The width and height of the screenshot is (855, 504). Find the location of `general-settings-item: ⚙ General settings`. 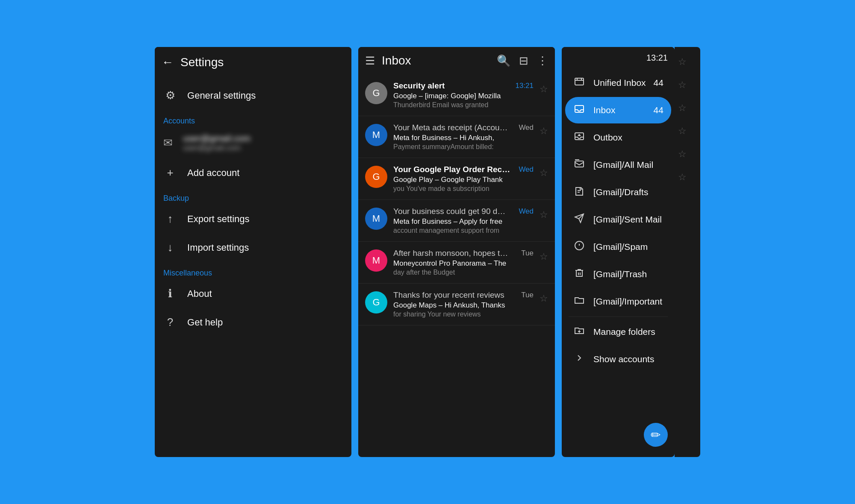

general-settings-item: ⚙ General settings is located at coordinates (253, 96).